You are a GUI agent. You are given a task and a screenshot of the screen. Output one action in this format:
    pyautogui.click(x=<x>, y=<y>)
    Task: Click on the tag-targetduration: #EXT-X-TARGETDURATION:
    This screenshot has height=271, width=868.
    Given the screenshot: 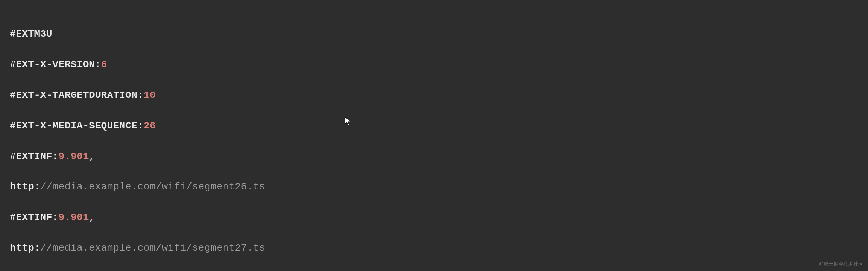 What is the action you would take?
    pyautogui.click(x=77, y=95)
    